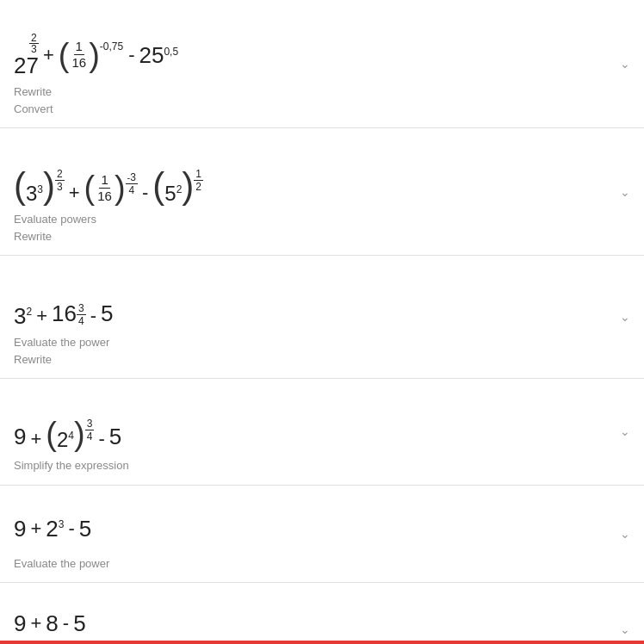  What do you see at coordinates (177, 186) in the screenshot?
I see `term2-3: ( 5 2 ) 1 2` at bounding box center [177, 186].